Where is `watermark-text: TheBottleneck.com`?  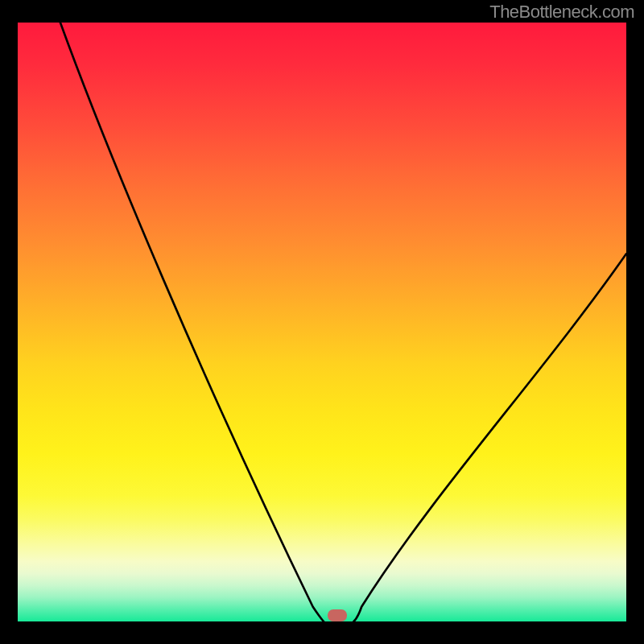
watermark-text: TheBottleneck.com is located at coordinates (562, 12).